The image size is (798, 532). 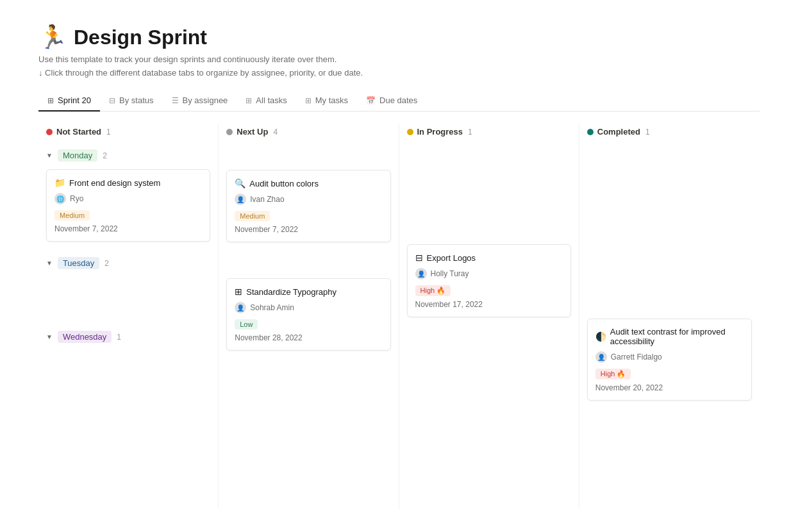 I want to click on card-assignee: 🌐 Ryo, so click(x=128, y=199).